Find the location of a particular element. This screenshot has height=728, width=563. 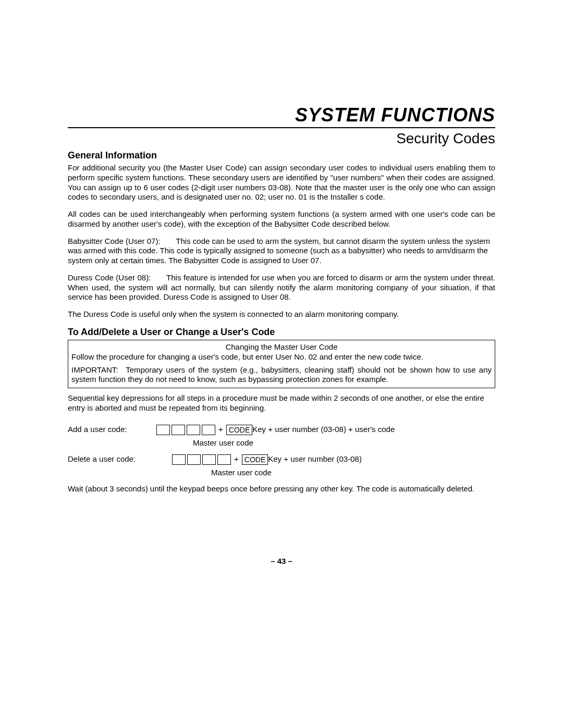

box-paragraph-important: IMPORTANT: Temporary users of the system… is located at coordinates (282, 375).